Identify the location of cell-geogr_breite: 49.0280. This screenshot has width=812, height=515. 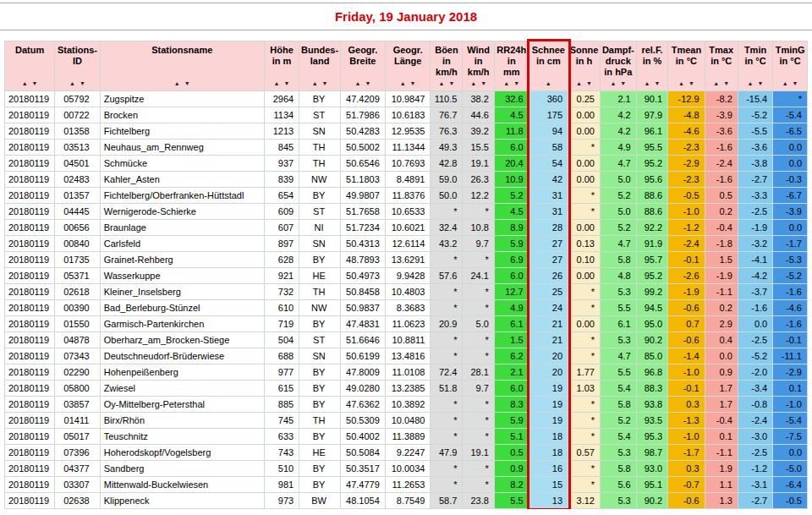
(363, 388).